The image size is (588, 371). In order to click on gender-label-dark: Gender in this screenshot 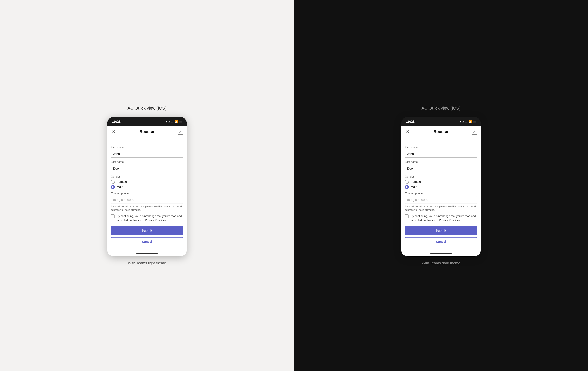, I will do `click(441, 177)`.